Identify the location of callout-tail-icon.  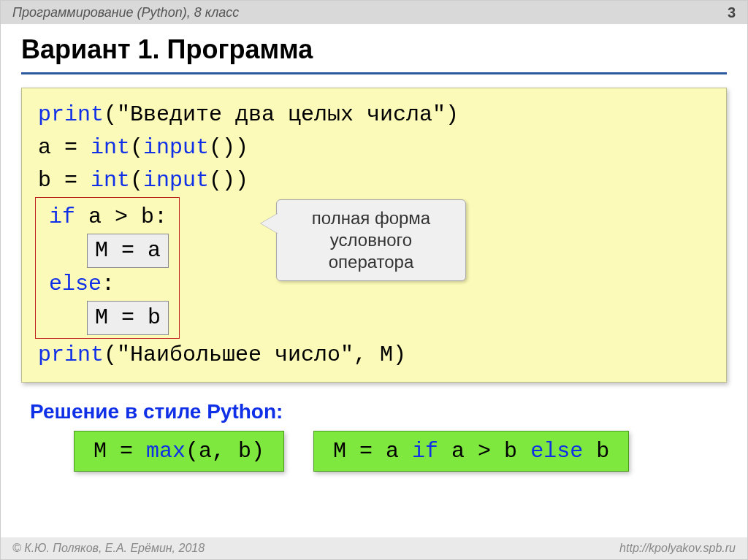
(270, 223).